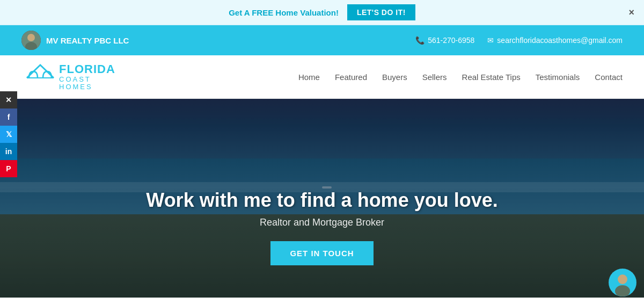 Image resolution: width=644 pixels, height=304 pixels. I want to click on nav-buyers: Buyers, so click(395, 77).